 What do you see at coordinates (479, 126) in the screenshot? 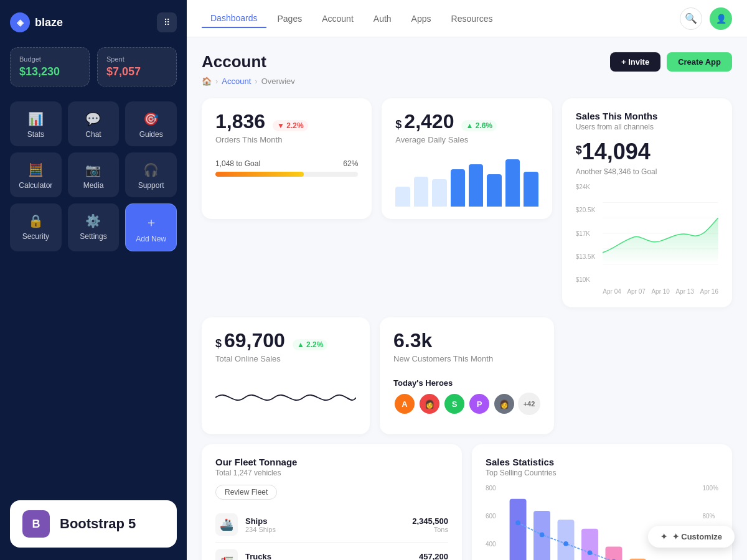
I see `daily-sales-badge: ▲ 2.6%` at bounding box center [479, 126].